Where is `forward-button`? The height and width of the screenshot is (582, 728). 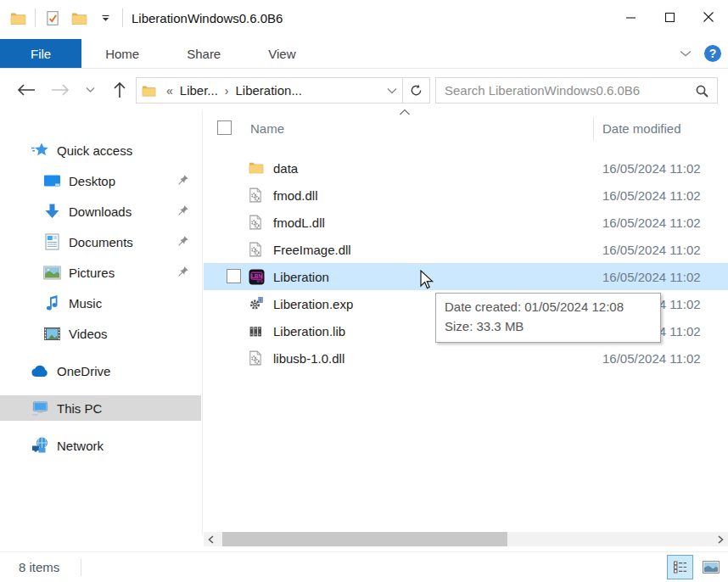
forward-button is located at coordinates (60, 90).